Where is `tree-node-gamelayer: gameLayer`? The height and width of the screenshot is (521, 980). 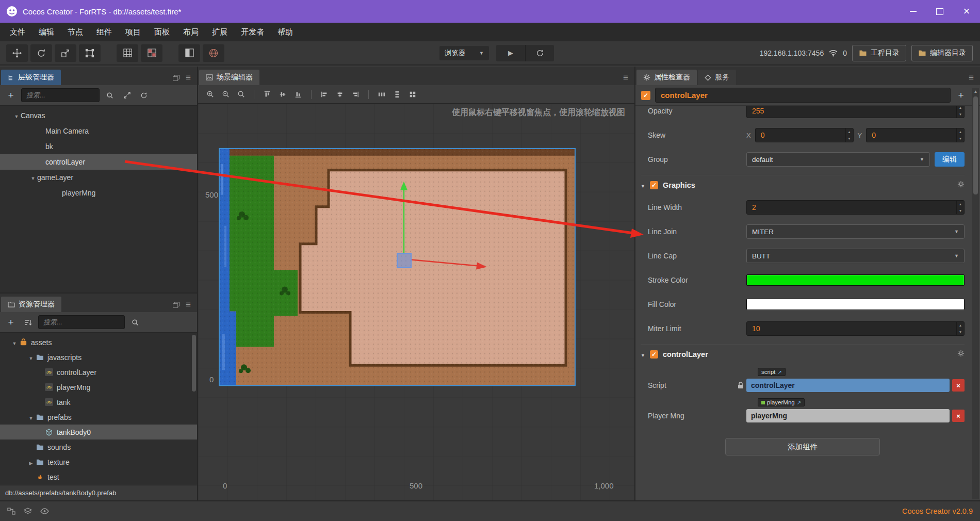 tree-node-gamelayer: gameLayer is located at coordinates (99, 177).